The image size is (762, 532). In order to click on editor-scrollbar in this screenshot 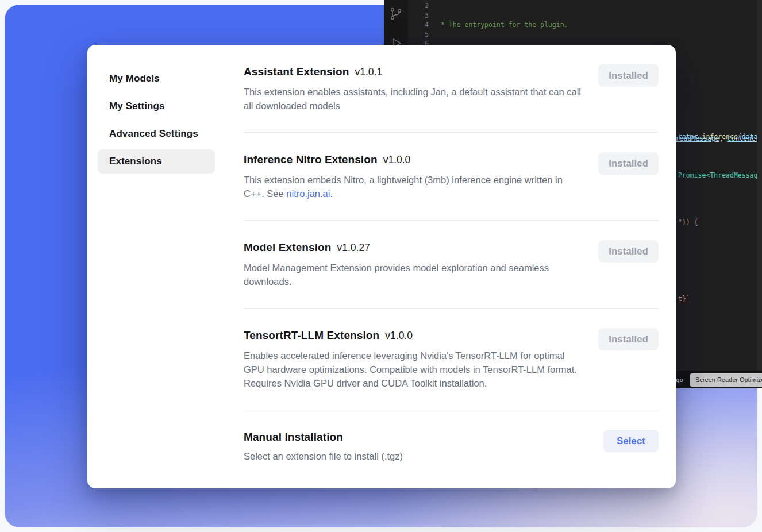, I will do `click(760, 194)`.